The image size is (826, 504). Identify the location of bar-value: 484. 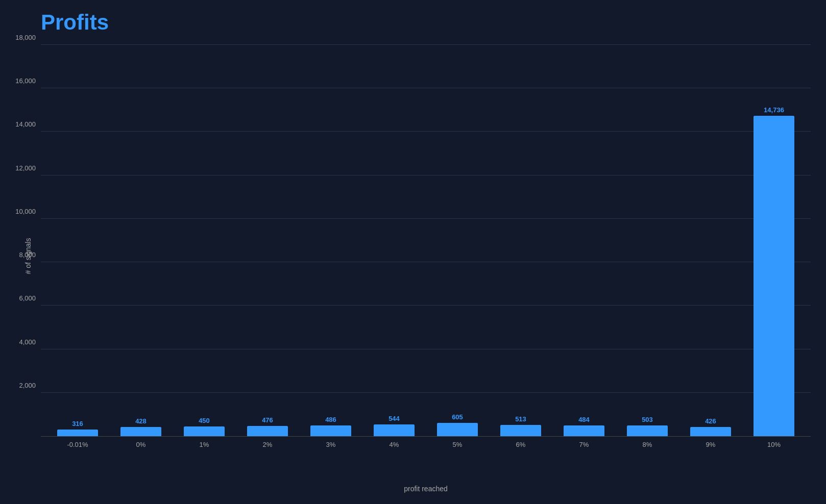
(584, 419).